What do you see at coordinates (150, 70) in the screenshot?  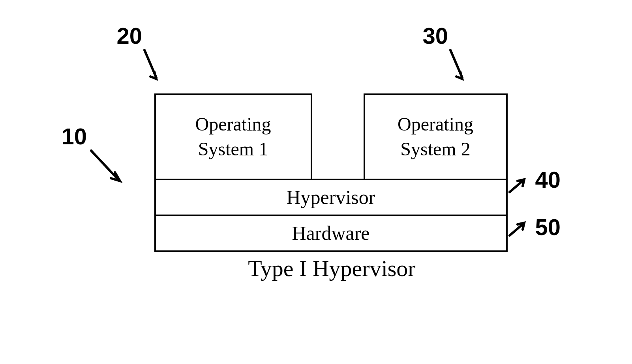 I see `arrow-20-icon` at bounding box center [150, 70].